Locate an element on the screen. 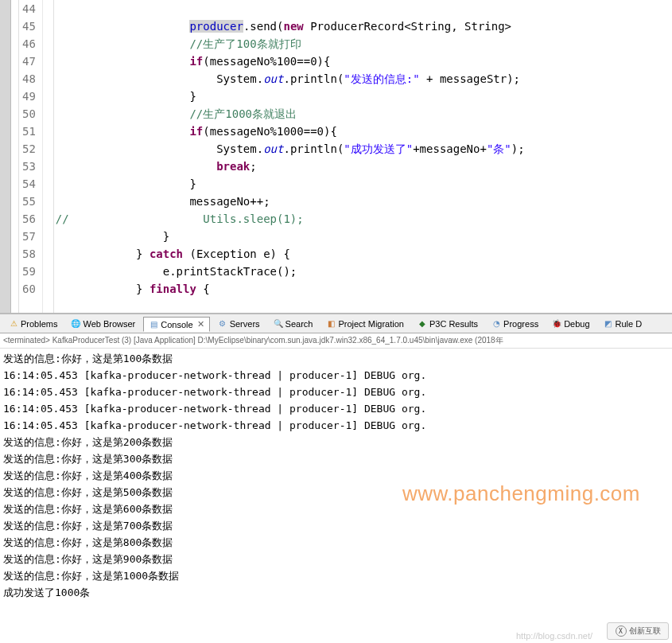 The image size is (672, 643). tab-label: Progress is located at coordinates (521, 324).